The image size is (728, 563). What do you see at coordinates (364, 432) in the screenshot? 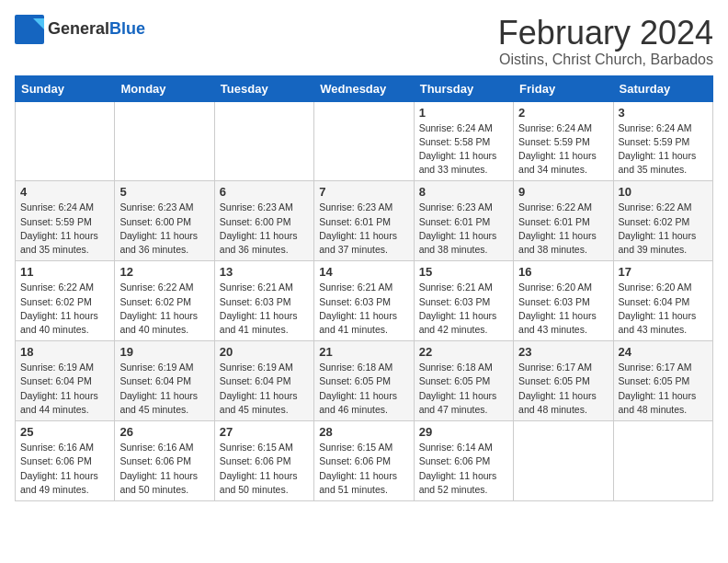
I see `day-number: 28` at bounding box center [364, 432].